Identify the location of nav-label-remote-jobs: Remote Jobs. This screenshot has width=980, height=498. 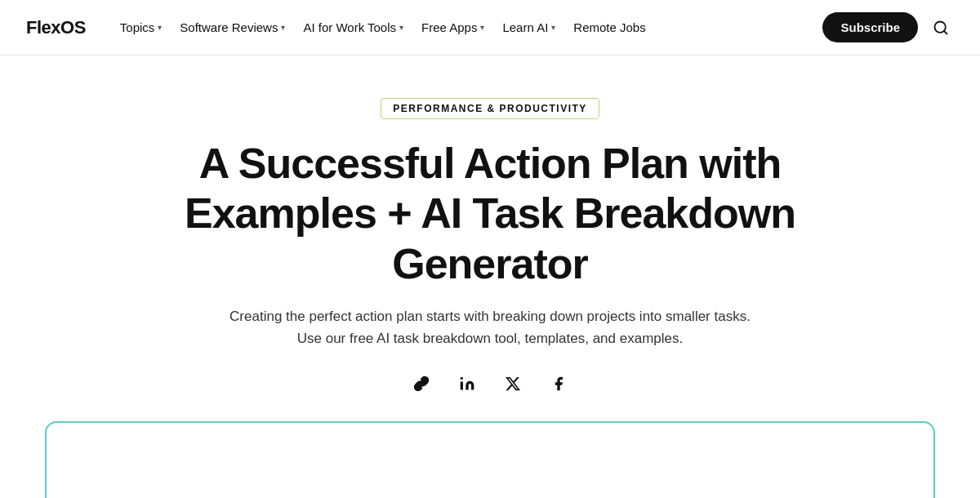
(609, 28).